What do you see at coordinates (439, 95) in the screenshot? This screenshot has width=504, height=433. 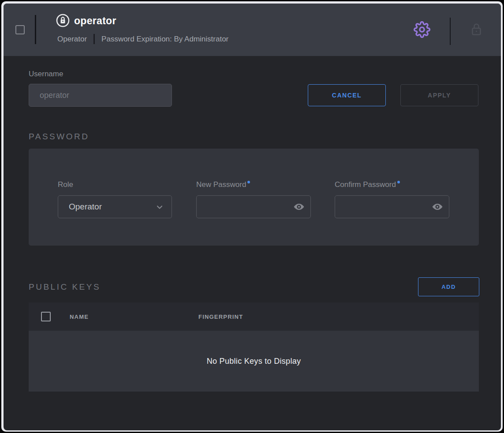 I see `apply-button: APPLY` at bounding box center [439, 95].